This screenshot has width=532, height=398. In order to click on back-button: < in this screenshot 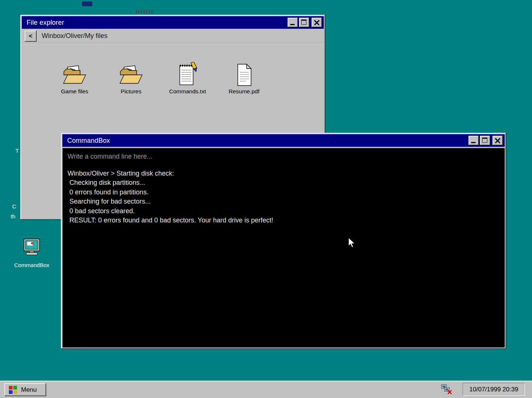, I will do `click(31, 36)`.